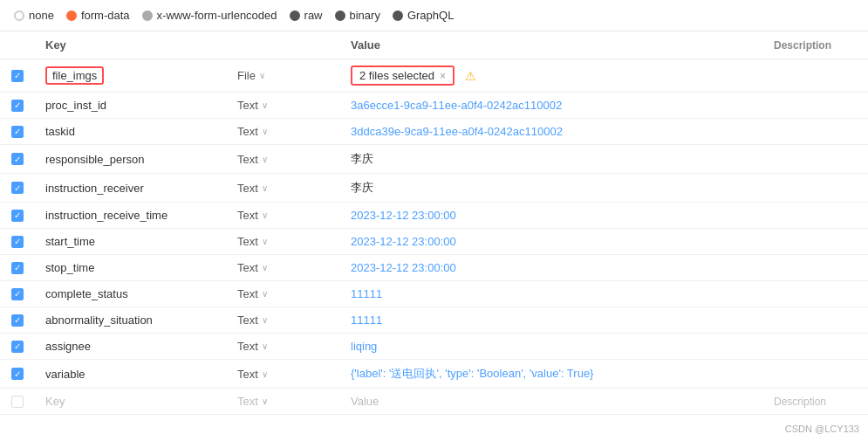  Describe the element at coordinates (94, 189) in the screenshot. I see `key-value: instruction_receiver` at that location.